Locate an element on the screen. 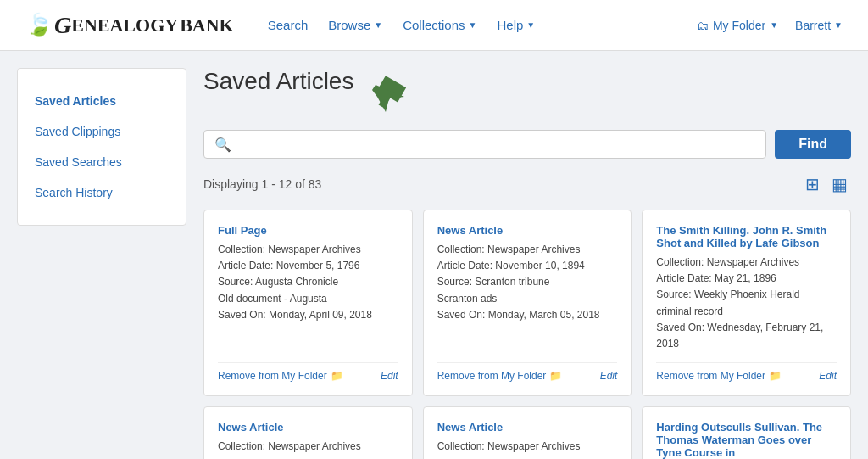 The width and height of the screenshot is (868, 459). logo-g: G is located at coordinates (63, 25).